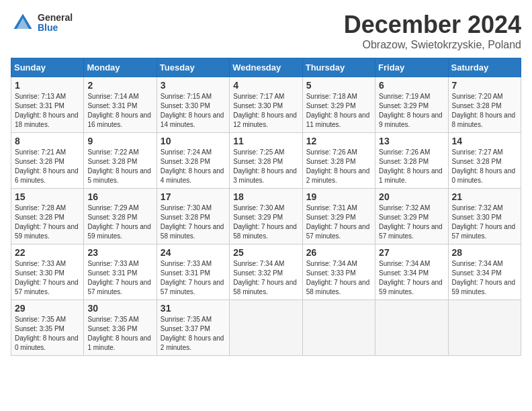 This screenshot has height=411, width=532. Describe the element at coordinates (411, 222) in the screenshot. I see `day-info: Sunrise: 7:32 AM Sunset: 3:29 PM Dayligh…` at that location.